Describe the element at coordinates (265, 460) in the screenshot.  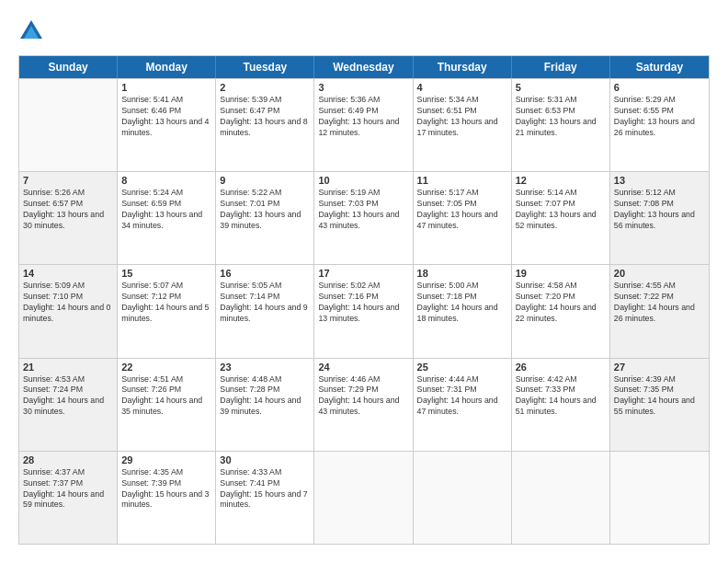
I see `day-number: 30` at that location.